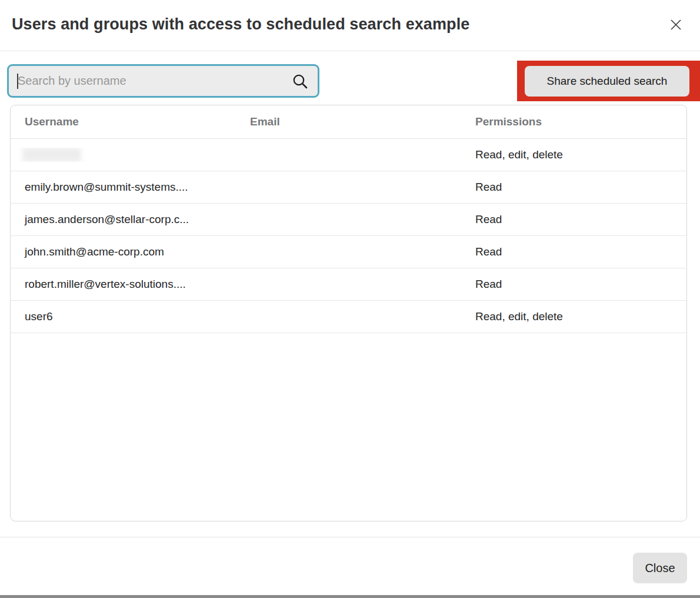 The width and height of the screenshot is (700, 598). What do you see at coordinates (608, 81) in the screenshot?
I see `red-highlight-box: Share scheduled search` at bounding box center [608, 81].